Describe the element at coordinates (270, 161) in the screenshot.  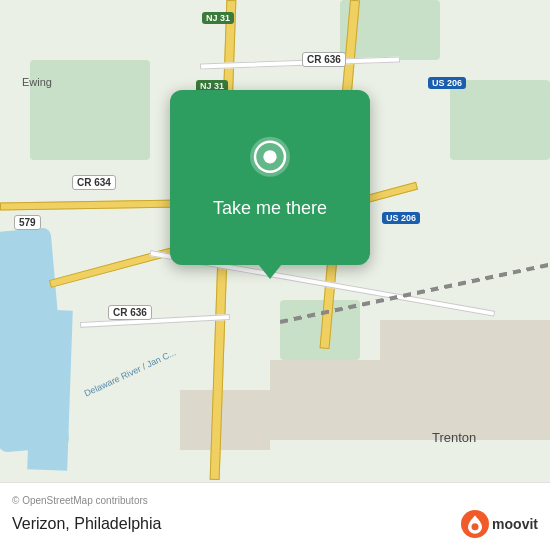
I see `location-pin-icon` at that location.